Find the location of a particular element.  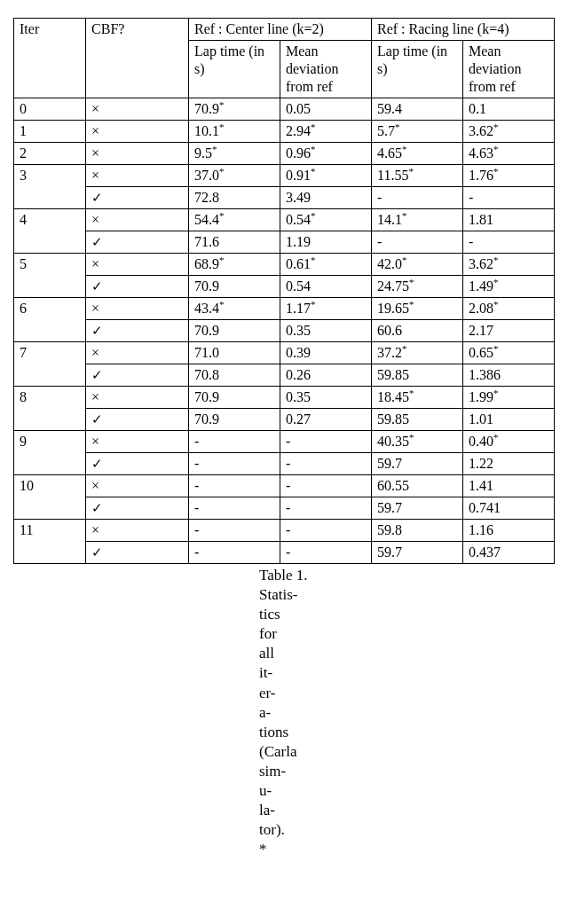

table-cell: 18.45* is located at coordinates (417, 397).